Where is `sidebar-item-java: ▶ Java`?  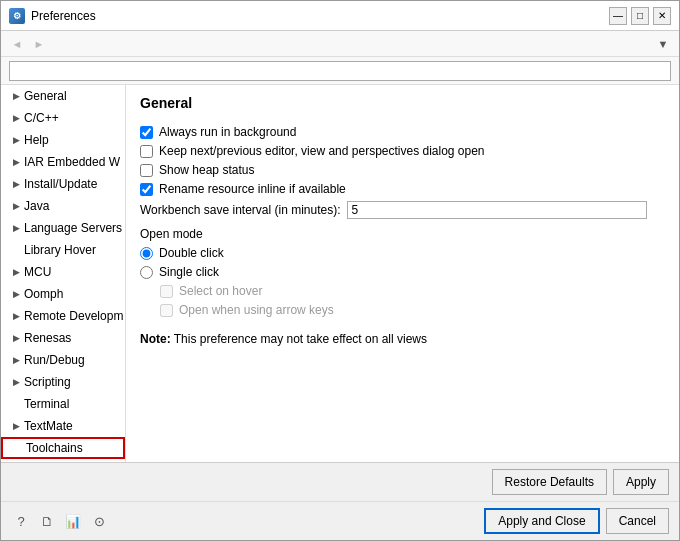
sidebar-item-java: ▶ Java is located at coordinates (63, 206).